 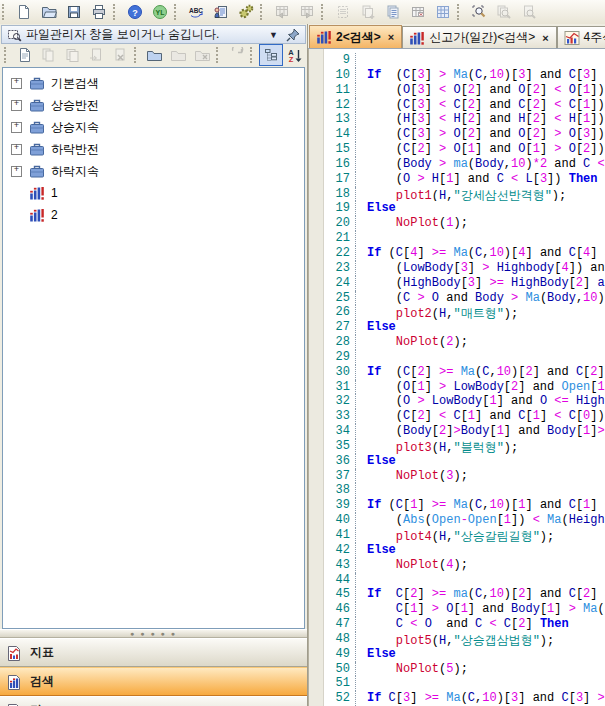 I want to click on editor-tab-1: 신고가(일간)<검색>×, so click(x=479, y=37).